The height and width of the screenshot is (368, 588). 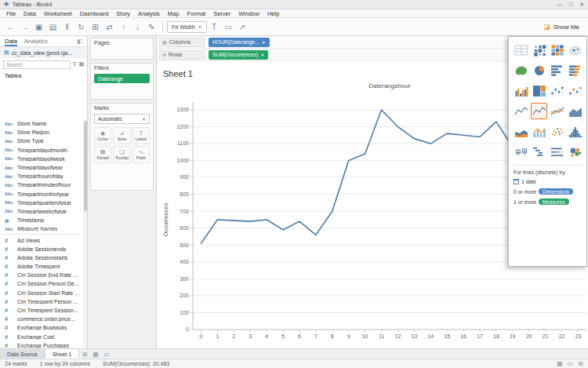 I want to click on field-timepartdayofweek: AbcTimepartdayofweek, so click(x=42, y=158).